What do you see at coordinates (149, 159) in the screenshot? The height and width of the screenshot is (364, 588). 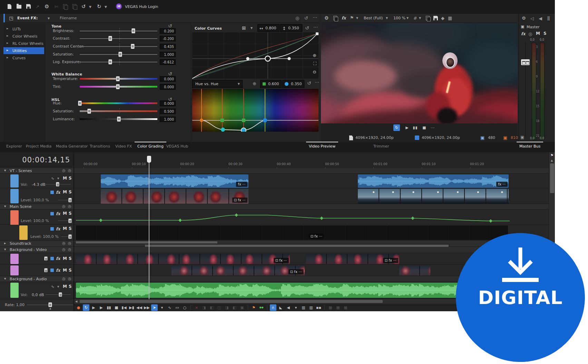 I see `playhead-marker` at bounding box center [149, 159].